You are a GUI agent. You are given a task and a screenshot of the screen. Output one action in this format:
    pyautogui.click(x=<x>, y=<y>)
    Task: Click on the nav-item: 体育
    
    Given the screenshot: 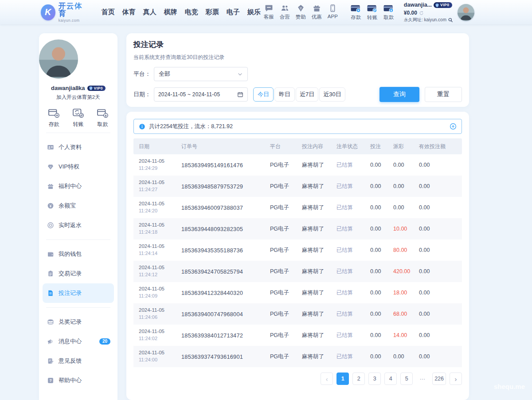 What is the action you would take?
    pyautogui.click(x=129, y=12)
    